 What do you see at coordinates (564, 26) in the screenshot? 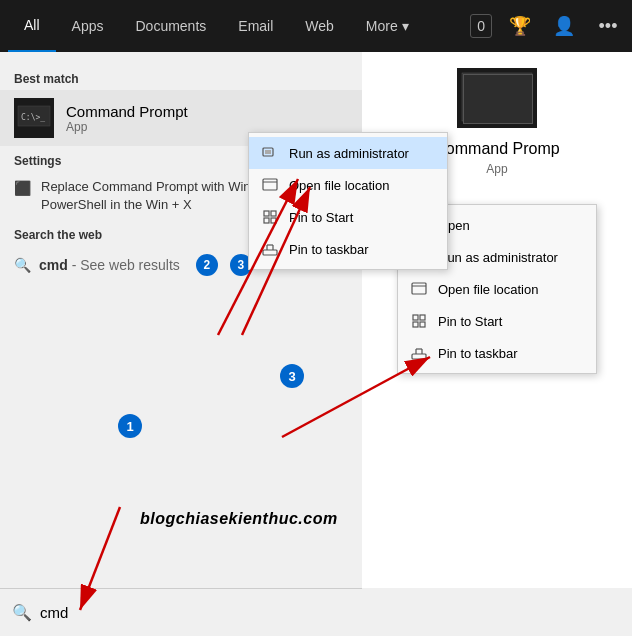
I see `user-icon: 👤` at bounding box center [564, 26].